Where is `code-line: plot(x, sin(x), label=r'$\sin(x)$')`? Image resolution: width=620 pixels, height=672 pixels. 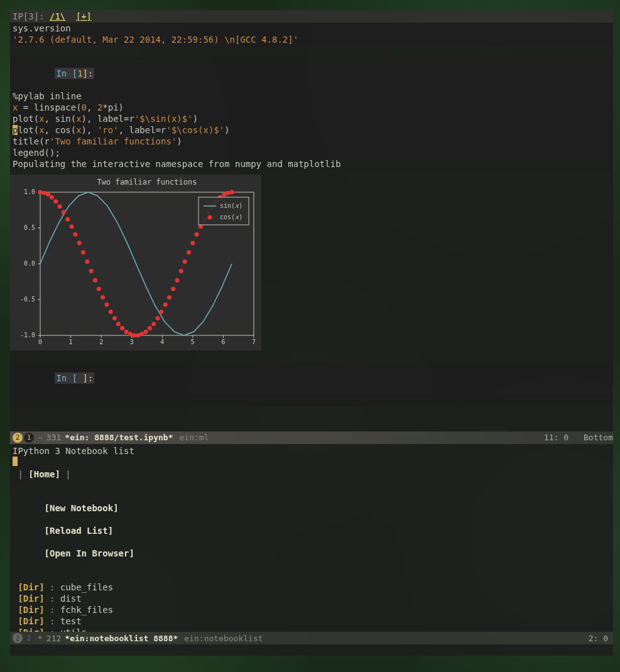
code-line: plot(x, sin(x), label=r'$\sin(x)$') is located at coordinates (312, 119).